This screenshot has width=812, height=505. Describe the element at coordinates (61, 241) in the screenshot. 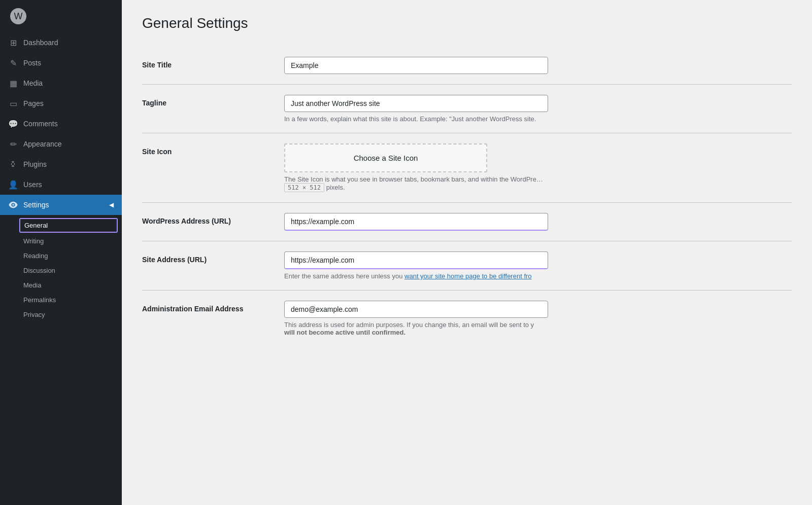

I see `submenu-item-writing: Writing` at that location.